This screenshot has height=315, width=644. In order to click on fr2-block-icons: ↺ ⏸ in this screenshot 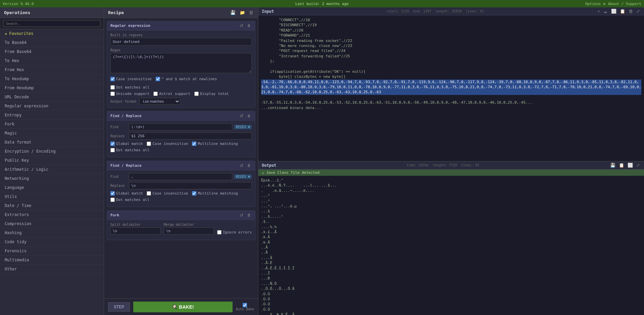, I will do `click(245, 166)`.